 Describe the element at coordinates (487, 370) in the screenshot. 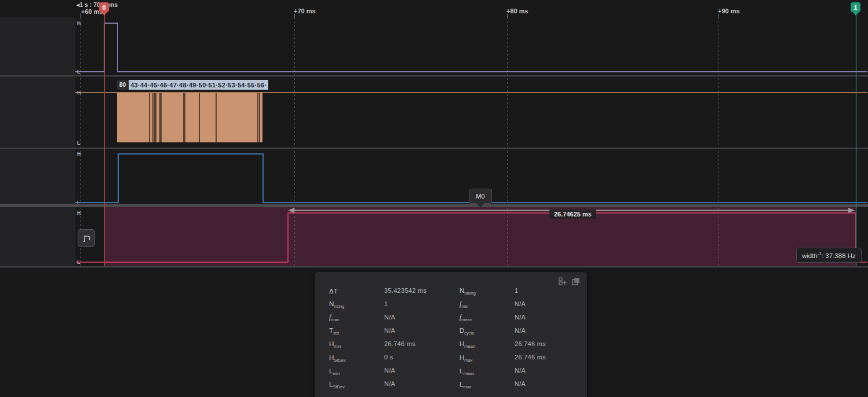

I see `measurement-label: Lmean` at that location.